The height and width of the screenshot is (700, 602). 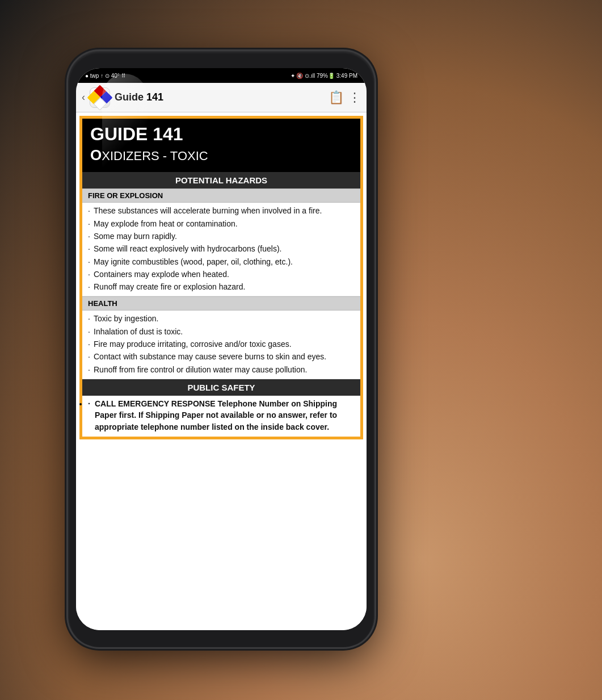 I want to click on status-bar: ● twp ↑ ⊙ 40° ⠿ ✦ 🔇 ⊙.ıll 79%🔋 3:49 PM, so click(x=221, y=76).